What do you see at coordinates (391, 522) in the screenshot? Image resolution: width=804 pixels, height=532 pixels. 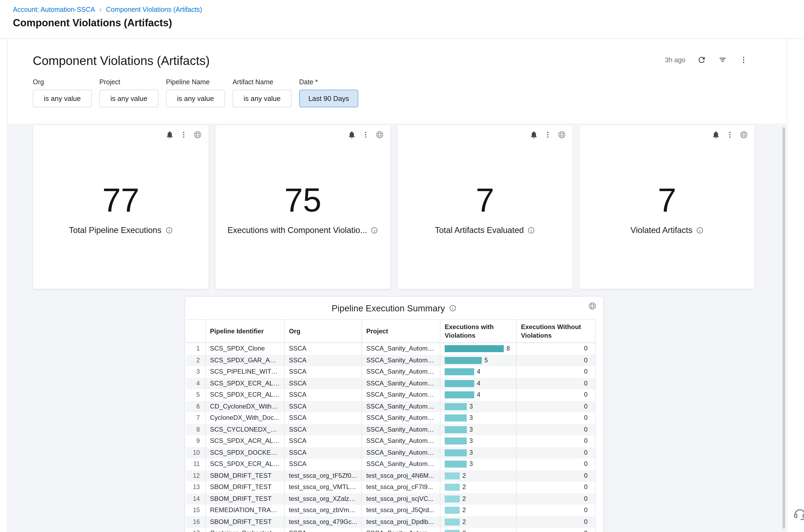 I see `table-row: 16 SBOM_DRIFT_TEST test_ssca_org_479Gc..…` at bounding box center [391, 522].